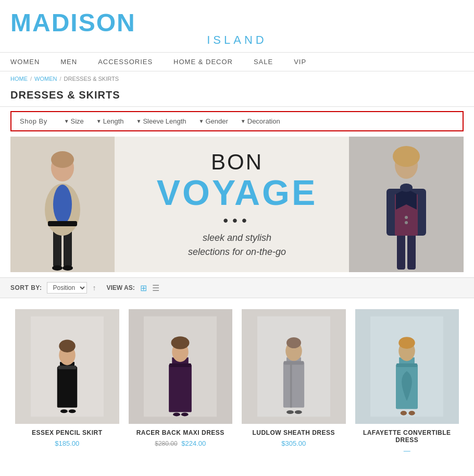  What do you see at coordinates (238, 238) in the screenshot?
I see `banner-tagline-1: sleek and stylish` at bounding box center [238, 238].